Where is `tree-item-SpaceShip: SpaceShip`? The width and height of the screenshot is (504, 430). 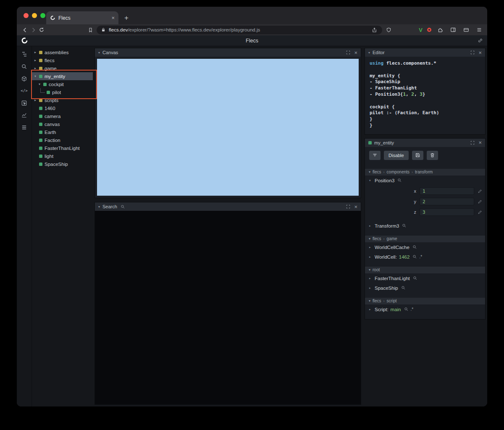 tree-item-SpaceShip: SpaceShip is located at coordinates (62, 164).